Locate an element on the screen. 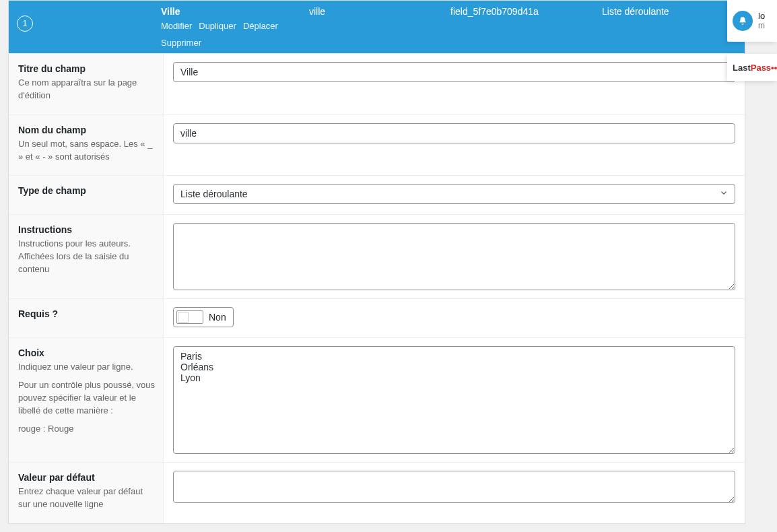 The image size is (777, 532). label-name: Nom du champ is located at coordinates (88, 130).